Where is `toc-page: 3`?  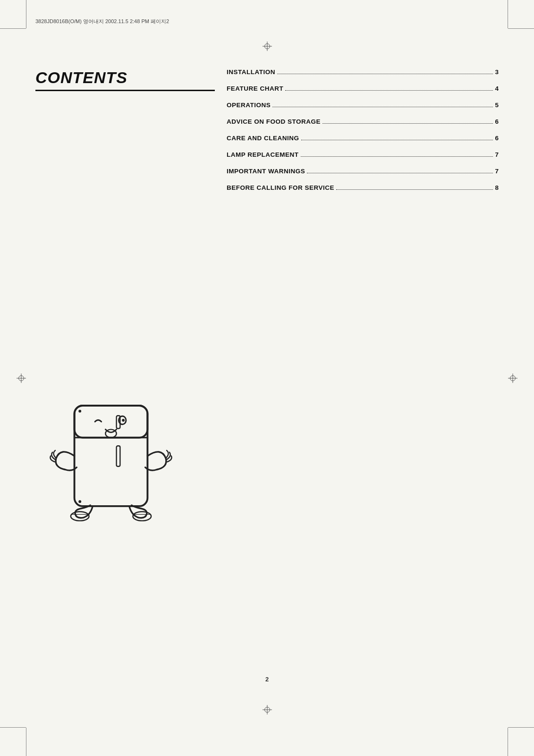 toc-page: 3 is located at coordinates (497, 72).